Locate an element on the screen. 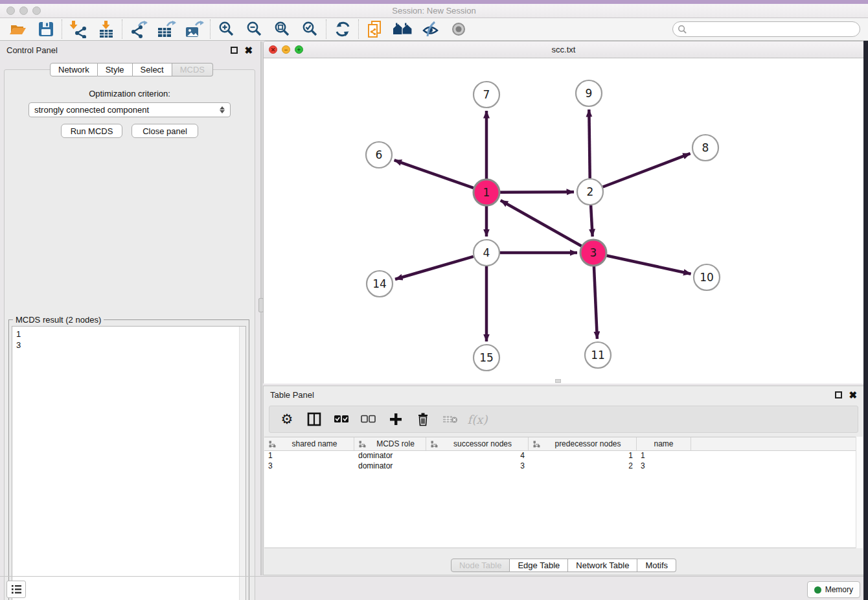 Image resolution: width=868 pixels, height=600 pixels. export-network-icon is located at coordinates (139, 29).